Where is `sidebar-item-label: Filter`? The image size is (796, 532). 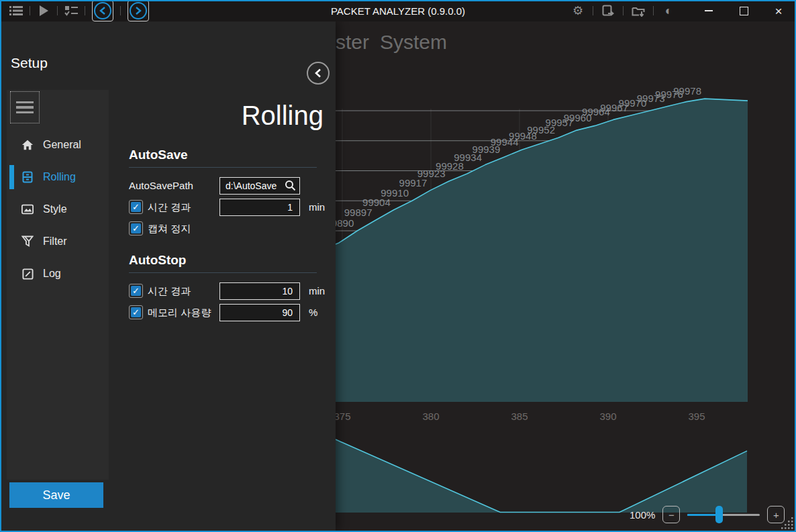
sidebar-item-label: Filter is located at coordinates (55, 242).